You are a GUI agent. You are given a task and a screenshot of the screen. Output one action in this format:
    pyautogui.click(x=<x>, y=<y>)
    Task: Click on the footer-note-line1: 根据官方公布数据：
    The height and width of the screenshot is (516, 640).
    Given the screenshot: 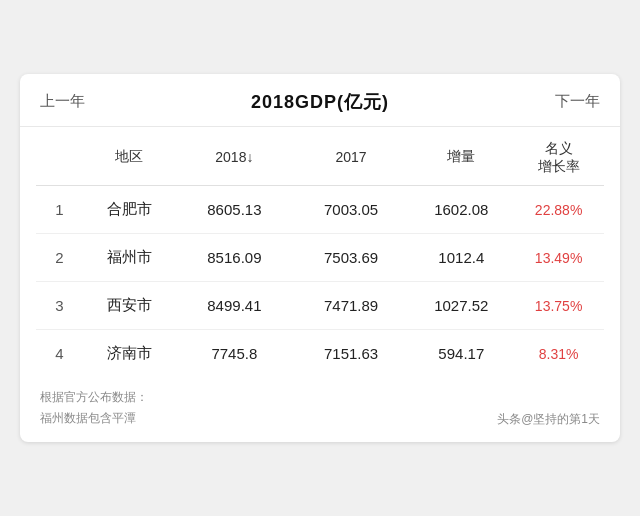 What is the action you would take?
    pyautogui.click(x=94, y=397)
    